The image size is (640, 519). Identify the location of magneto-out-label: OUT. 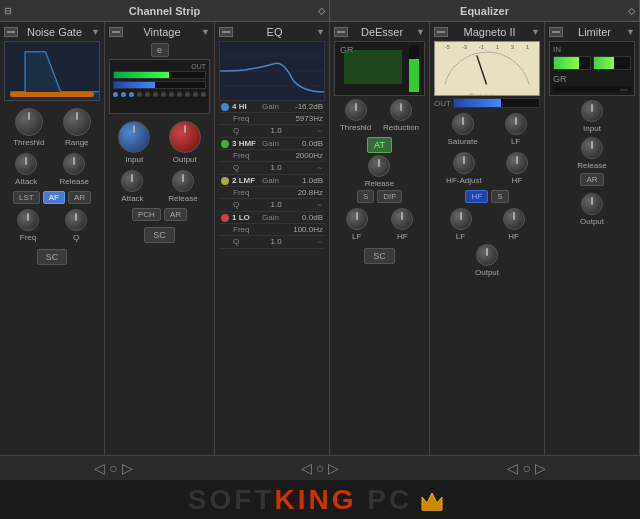
(442, 104).